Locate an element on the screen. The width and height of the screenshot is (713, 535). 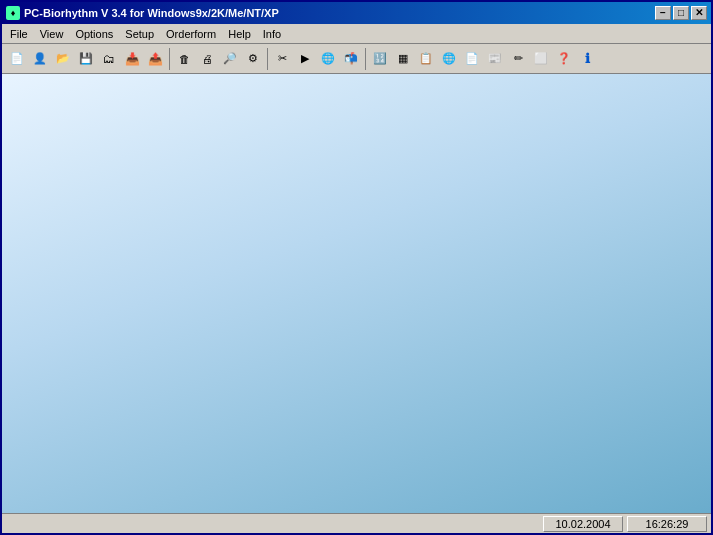
close-button: ✕ is located at coordinates (699, 13).